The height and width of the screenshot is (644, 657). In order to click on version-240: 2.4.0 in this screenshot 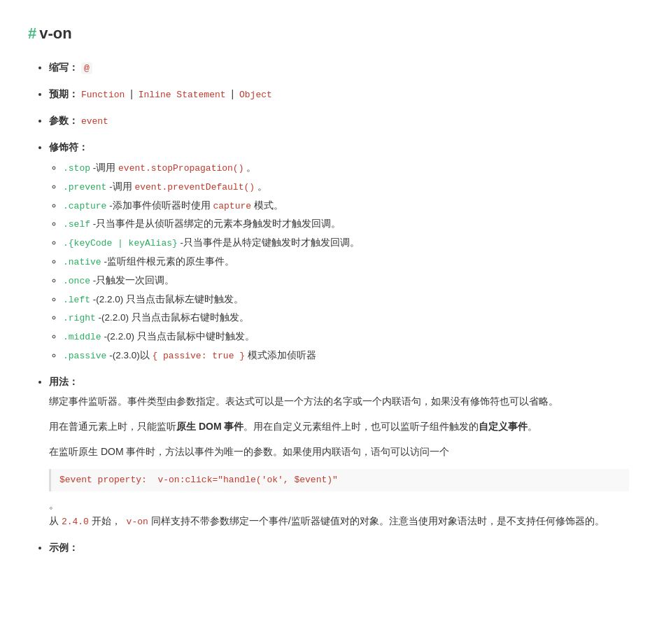, I will do `click(76, 522)`.